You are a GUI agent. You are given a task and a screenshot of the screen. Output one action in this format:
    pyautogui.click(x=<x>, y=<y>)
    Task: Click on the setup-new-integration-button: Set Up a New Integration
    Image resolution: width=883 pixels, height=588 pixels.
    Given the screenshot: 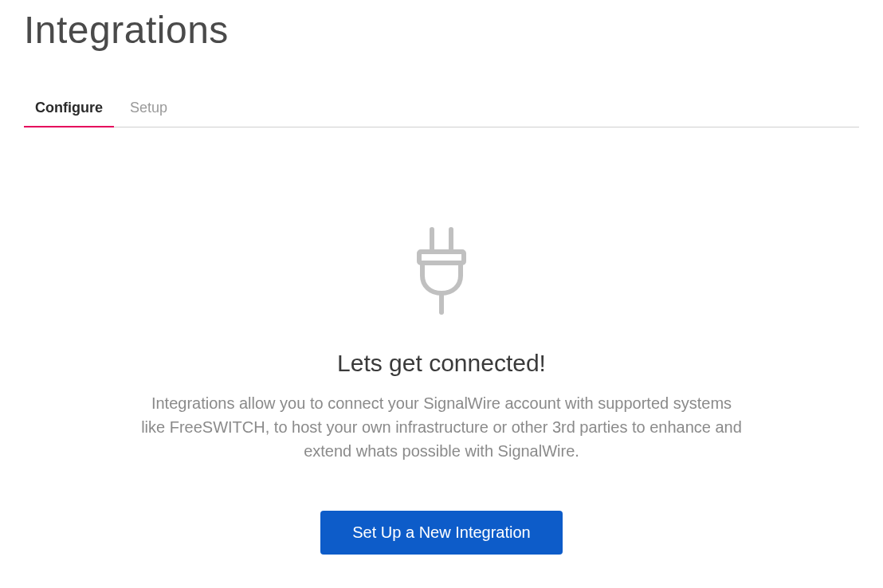 What is the action you would take?
    pyautogui.click(x=442, y=532)
    